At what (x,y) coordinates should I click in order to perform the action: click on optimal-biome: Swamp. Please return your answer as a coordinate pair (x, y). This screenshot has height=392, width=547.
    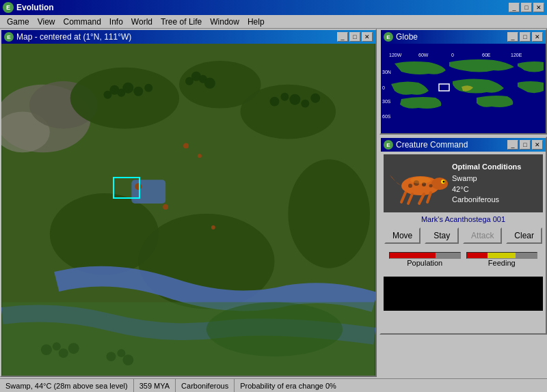
    Looking at the image, I should click on (487, 179).